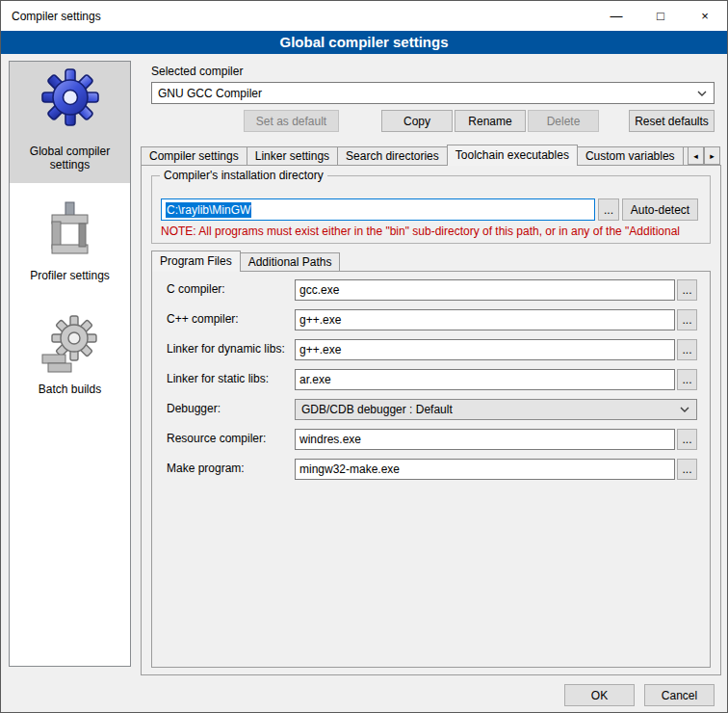  What do you see at coordinates (713, 156) in the screenshot?
I see `tab-scroll-right-button: ▸` at bounding box center [713, 156].